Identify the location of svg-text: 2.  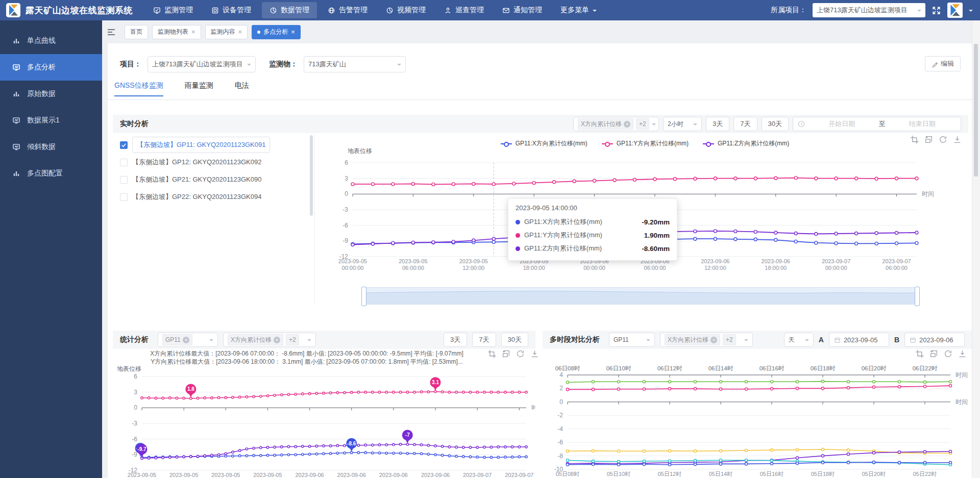
(561, 388).